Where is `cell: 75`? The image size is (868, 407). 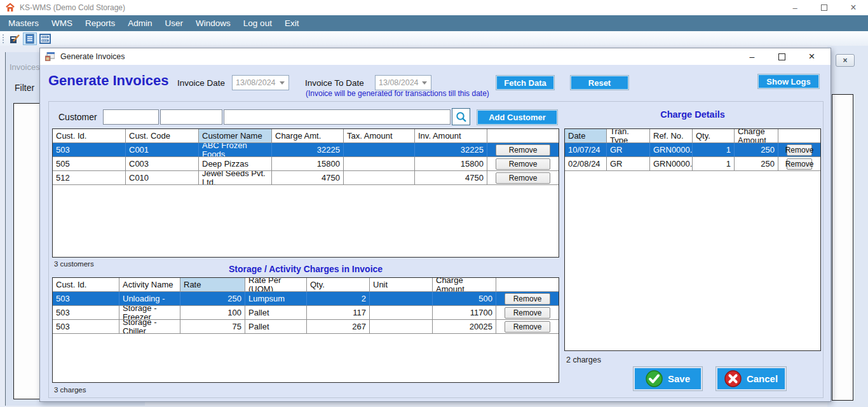 cell: 75 is located at coordinates (213, 327).